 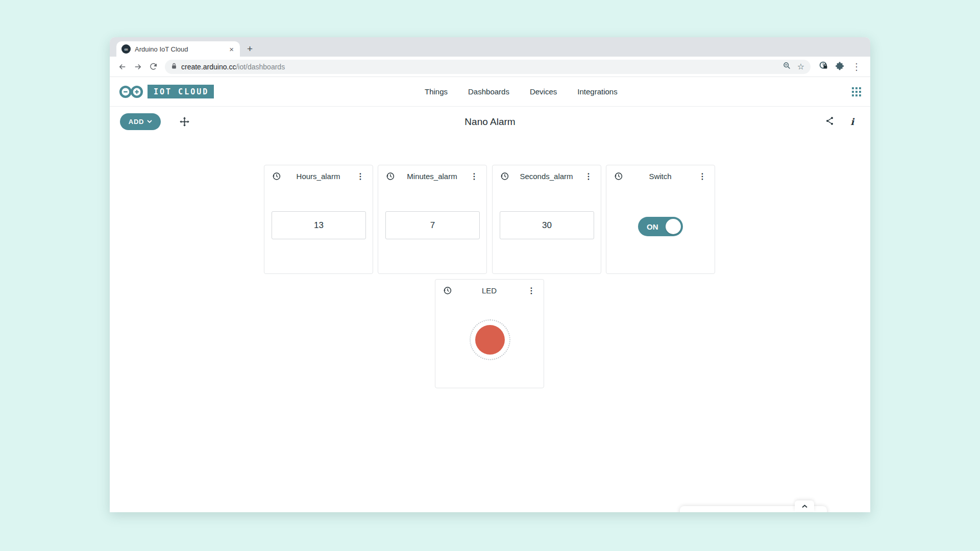 I want to click on widget-header: LED ⋮, so click(x=489, y=288).